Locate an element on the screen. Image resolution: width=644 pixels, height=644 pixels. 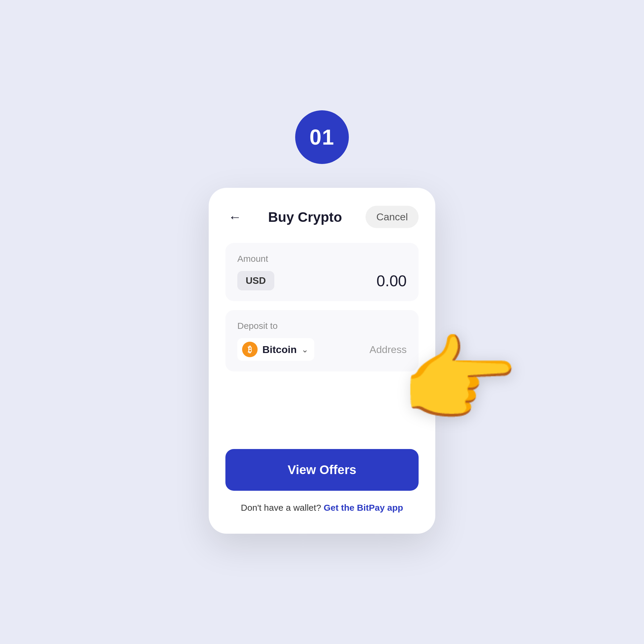
cancel-button: Cancel is located at coordinates (392, 217).